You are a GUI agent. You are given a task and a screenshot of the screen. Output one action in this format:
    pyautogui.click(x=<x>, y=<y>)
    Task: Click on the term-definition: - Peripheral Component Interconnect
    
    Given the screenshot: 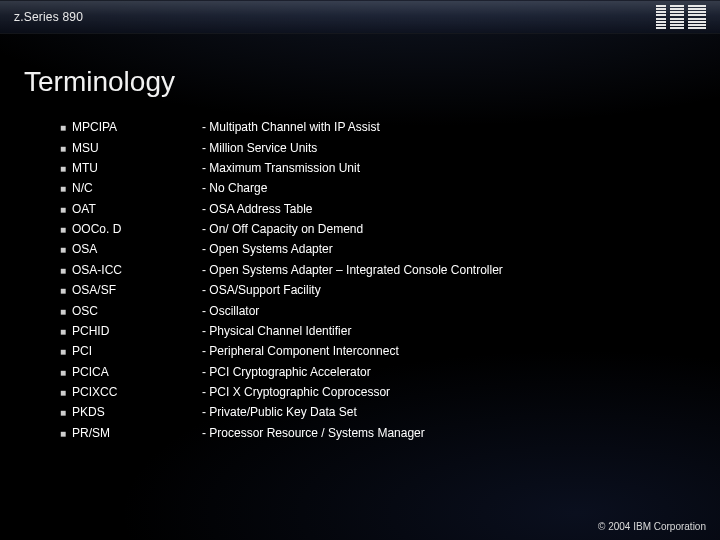 What is the action you would take?
    pyautogui.click(x=449, y=351)
    